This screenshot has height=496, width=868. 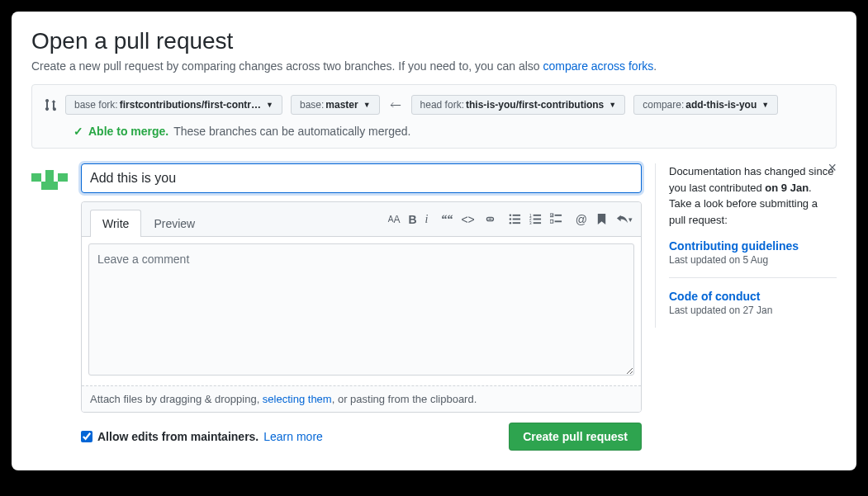 I want to click on base-branch-selector: base: master▼, so click(x=335, y=105).